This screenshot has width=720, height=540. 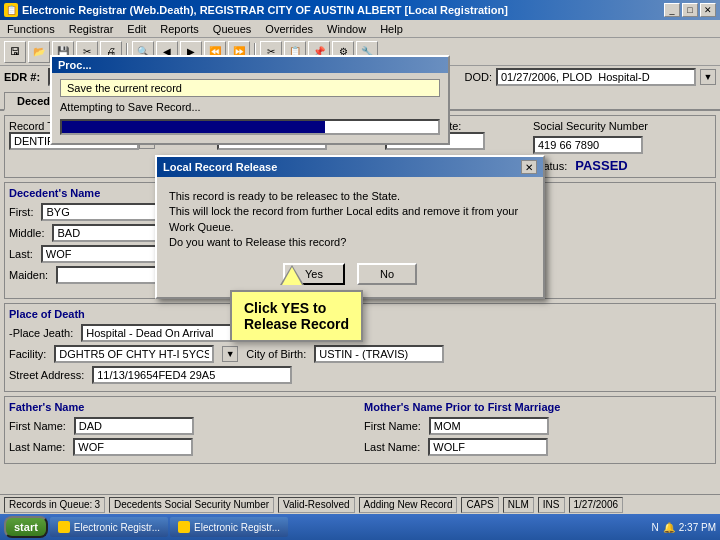 I want to click on annotation-bubble: Click YES to Release Record, so click(x=296, y=316).